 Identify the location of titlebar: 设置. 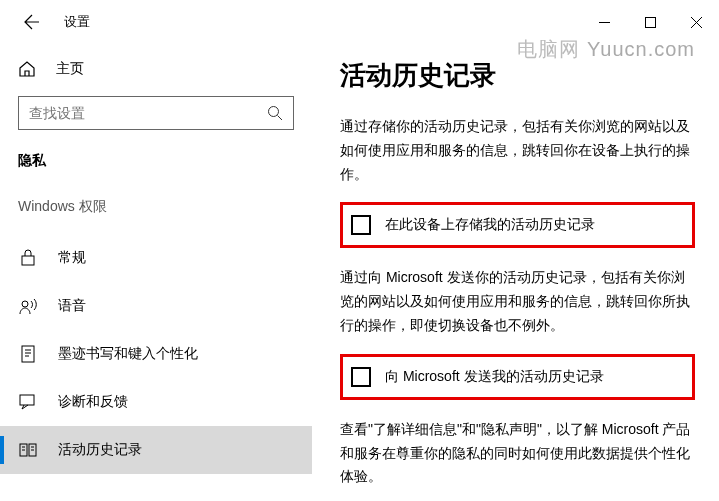
(360, 22).